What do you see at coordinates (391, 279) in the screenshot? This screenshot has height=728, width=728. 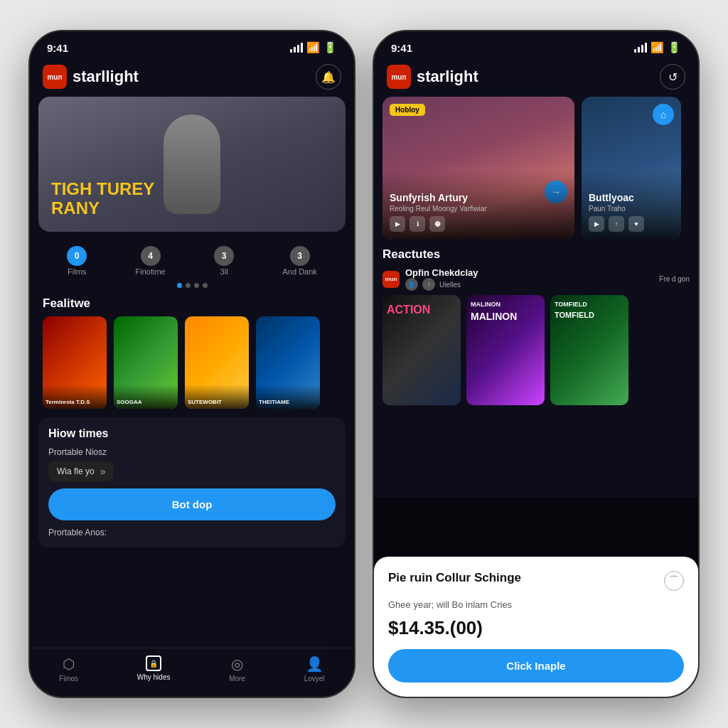 I see `channel-logo: mun` at bounding box center [391, 279].